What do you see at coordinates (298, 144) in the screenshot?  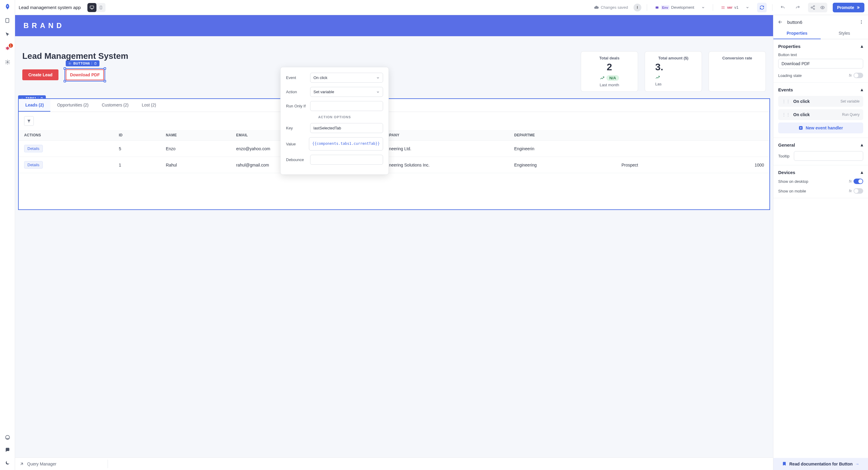 I see `value-label: Value` at bounding box center [298, 144].